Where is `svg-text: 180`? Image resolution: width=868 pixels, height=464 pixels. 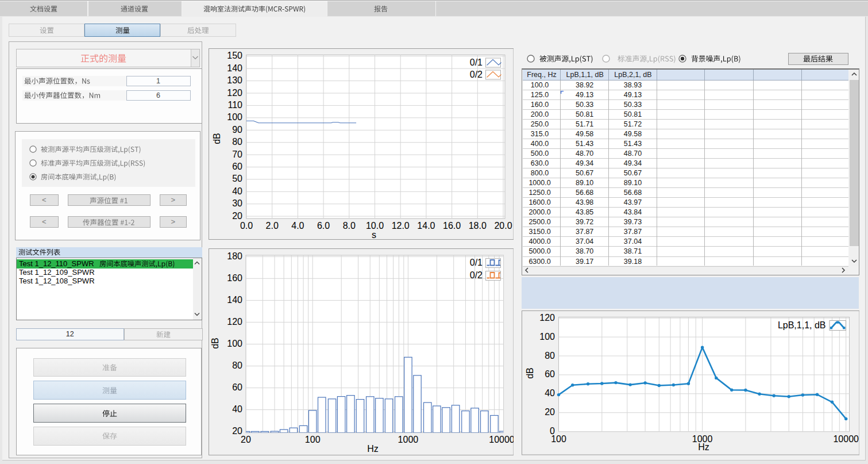
svg-text: 180 is located at coordinates (234, 256).